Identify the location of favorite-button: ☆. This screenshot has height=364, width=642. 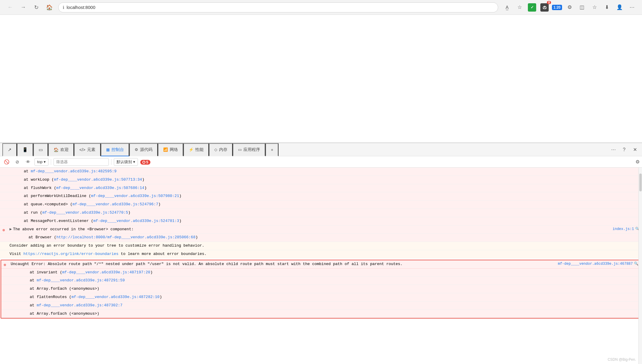
(520, 7).